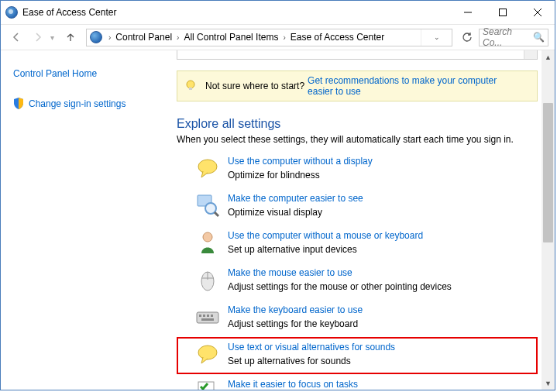 This screenshot has width=557, height=392. Describe the element at coordinates (296, 198) in the screenshot. I see `setting-link: Make the computer easier to see` at that location.